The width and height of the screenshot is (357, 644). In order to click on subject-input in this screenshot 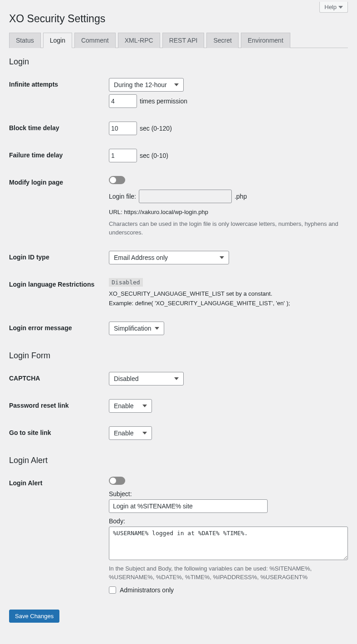, I will do `click(188, 506)`.